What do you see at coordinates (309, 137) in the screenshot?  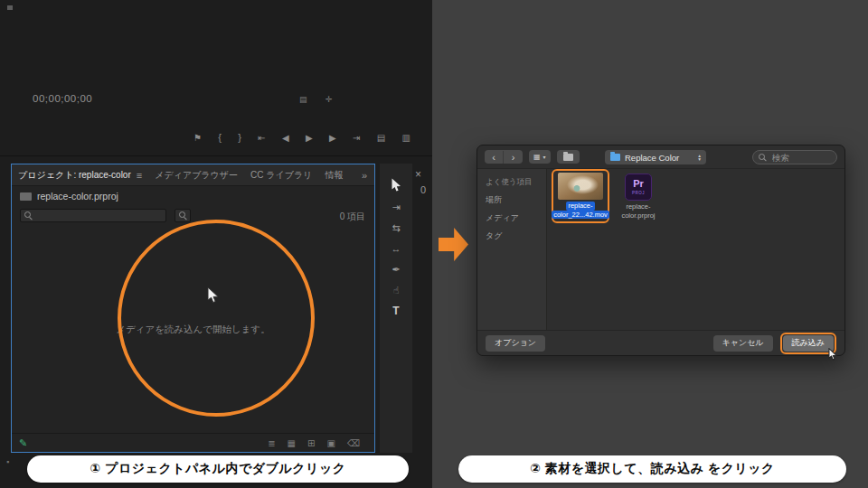 I see `play-button: ▶` at bounding box center [309, 137].